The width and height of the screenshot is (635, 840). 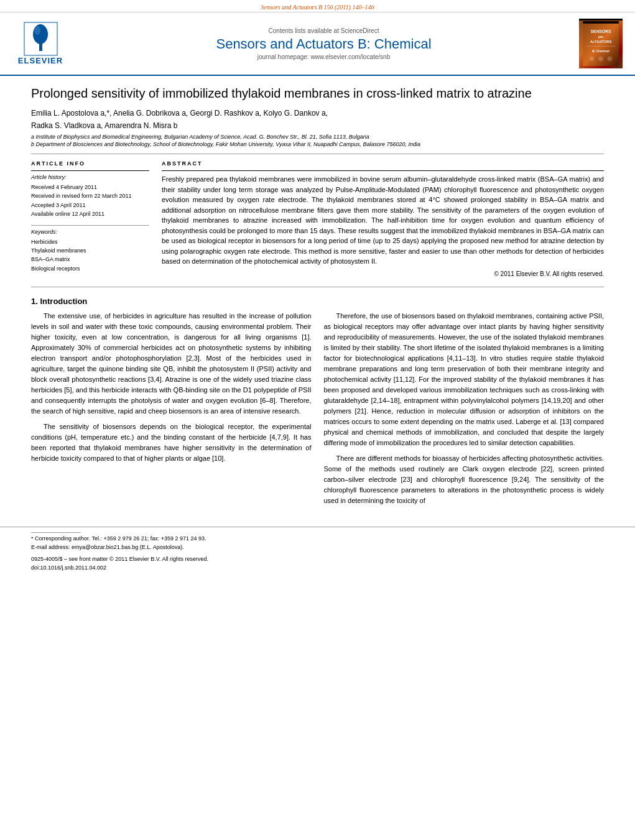 I want to click on received-date: Received 4 February 2011, so click(x=90, y=187).